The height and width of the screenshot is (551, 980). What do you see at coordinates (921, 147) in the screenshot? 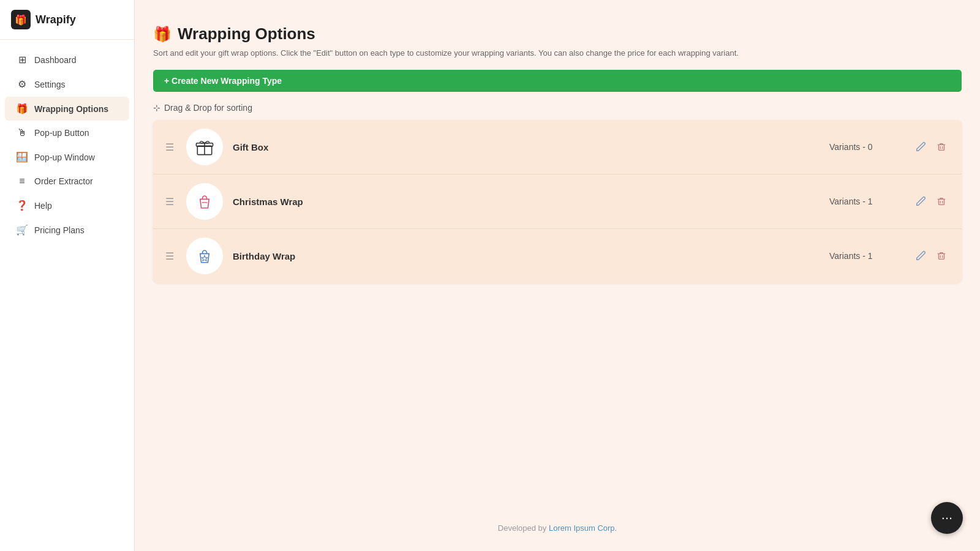
I see `edit-gift-box-button` at bounding box center [921, 147].